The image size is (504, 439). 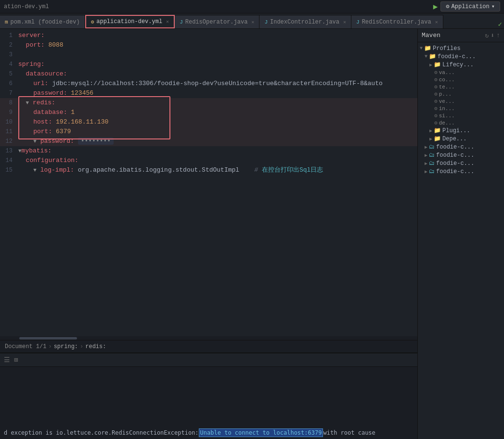 What do you see at coordinates (461, 131) in the screenshot?
I see `maven-plugins: ▶ 📁 Plugi...` at bounding box center [461, 131].